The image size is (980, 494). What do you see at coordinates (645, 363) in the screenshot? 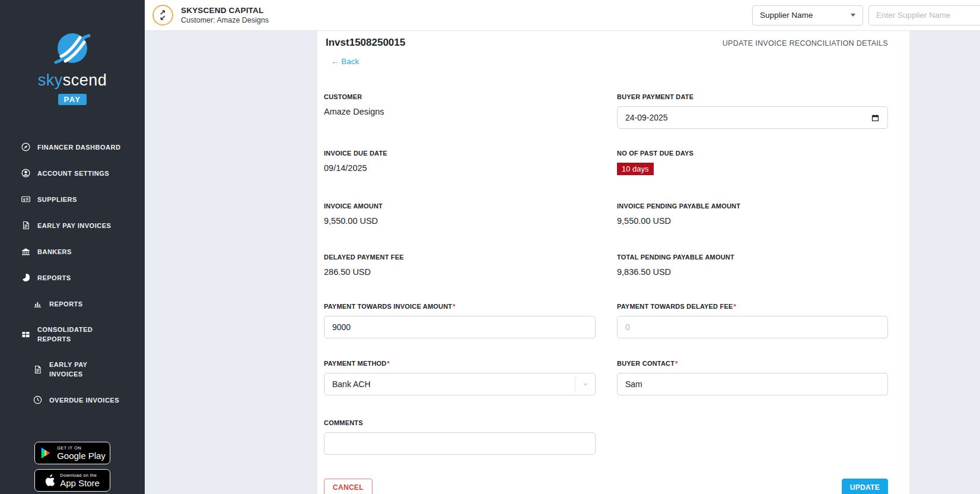
I see `buyer-contact-label: BUYER CONTACT` at bounding box center [645, 363].